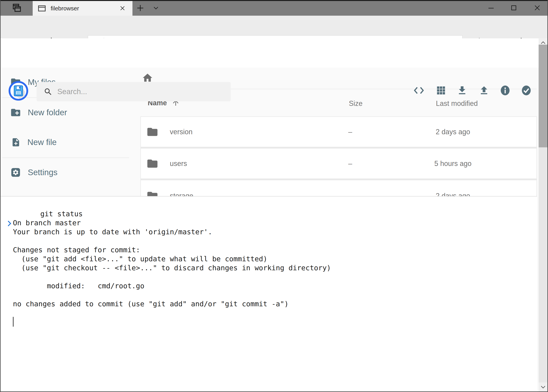  I want to click on file-modified: 5 hours ago, so click(453, 164).